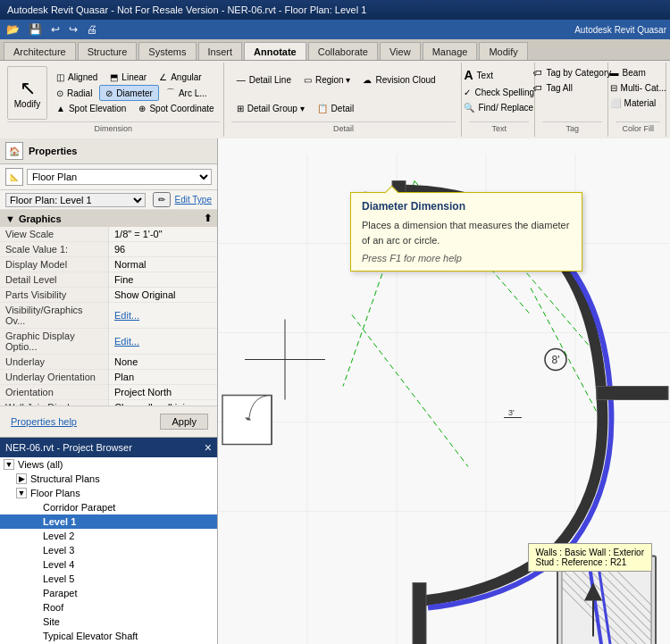  Describe the element at coordinates (615, 73) in the screenshot. I see `beam-icon: ▬` at that location.